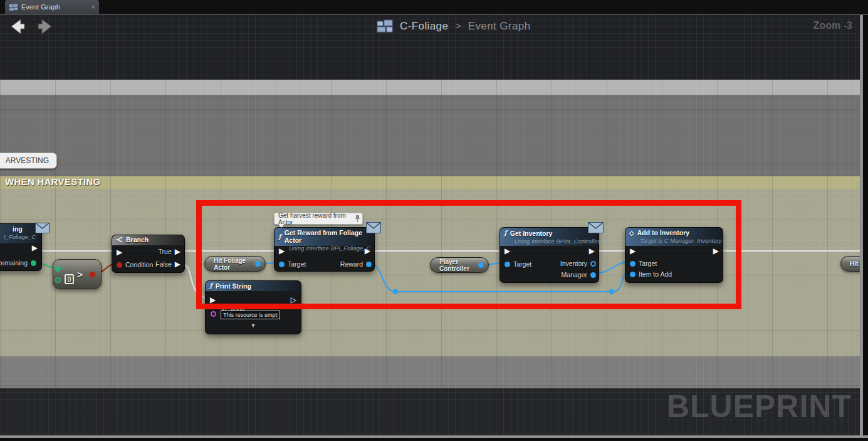 Image resolution: width=868 pixels, height=441 pixels. Describe the element at coordinates (656, 274) in the screenshot. I see `pin-label: Item to Add` at that location.